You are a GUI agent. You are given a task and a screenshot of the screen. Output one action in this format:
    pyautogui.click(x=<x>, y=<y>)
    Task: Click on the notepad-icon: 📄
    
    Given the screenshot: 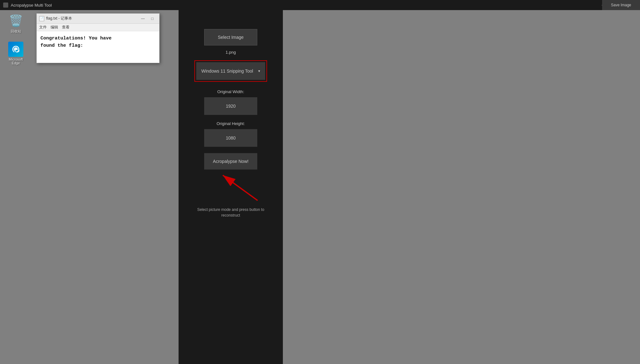 What is the action you would take?
    pyautogui.click(x=42, y=19)
    